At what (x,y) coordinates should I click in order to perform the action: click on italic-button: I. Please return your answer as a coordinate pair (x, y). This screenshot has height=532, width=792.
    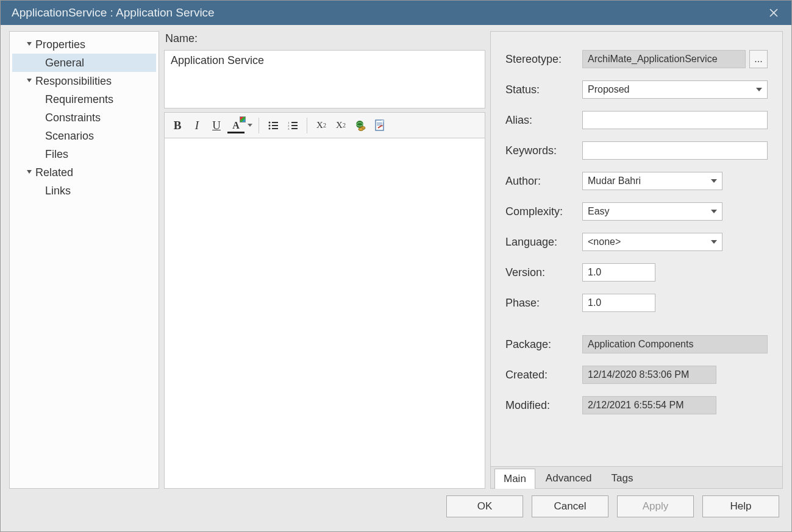
    Looking at the image, I should click on (197, 126).